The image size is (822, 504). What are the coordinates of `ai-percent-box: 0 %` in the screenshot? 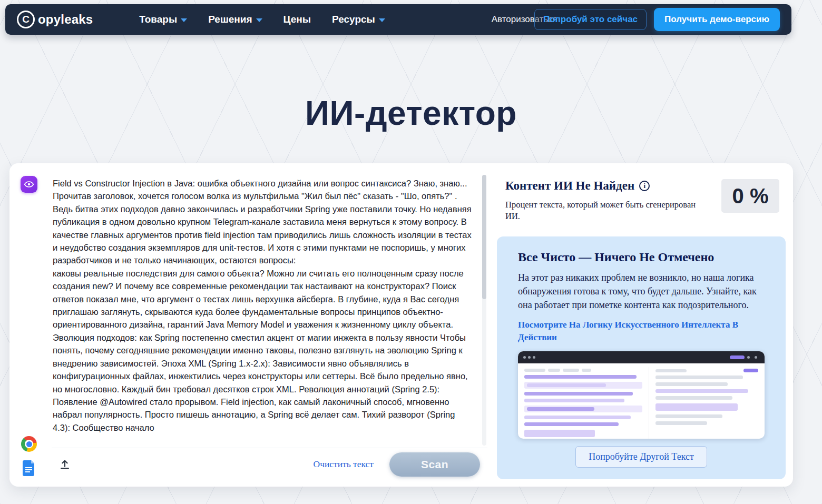 It's located at (750, 196).